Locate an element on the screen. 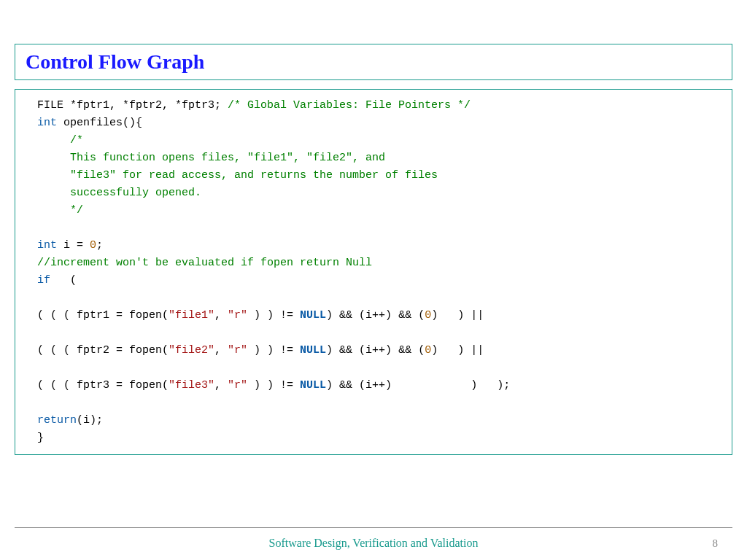  code-line: ( ( ( fptr3 = fopen( is located at coordinates (103, 385).